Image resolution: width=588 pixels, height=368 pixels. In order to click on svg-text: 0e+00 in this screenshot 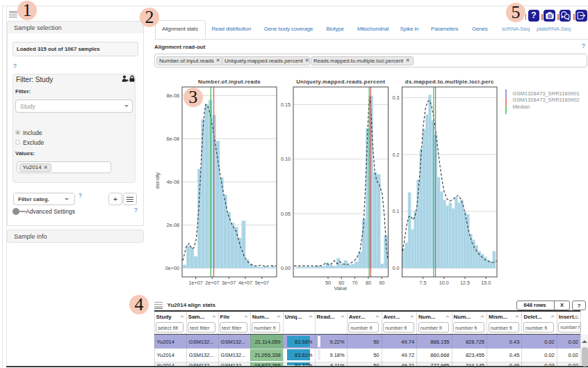, I will do `click(172, 269)`.